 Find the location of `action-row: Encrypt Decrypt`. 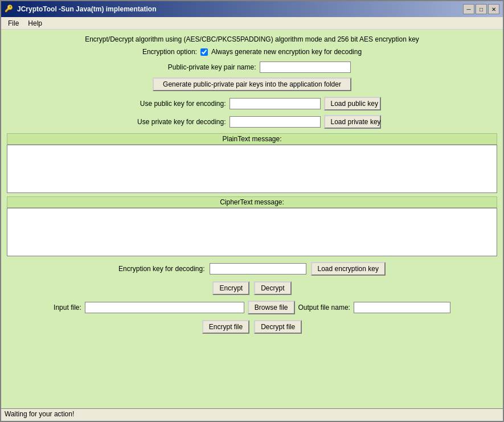

action-row: Encrypt Decrypt is located at coordinates (252, 288).